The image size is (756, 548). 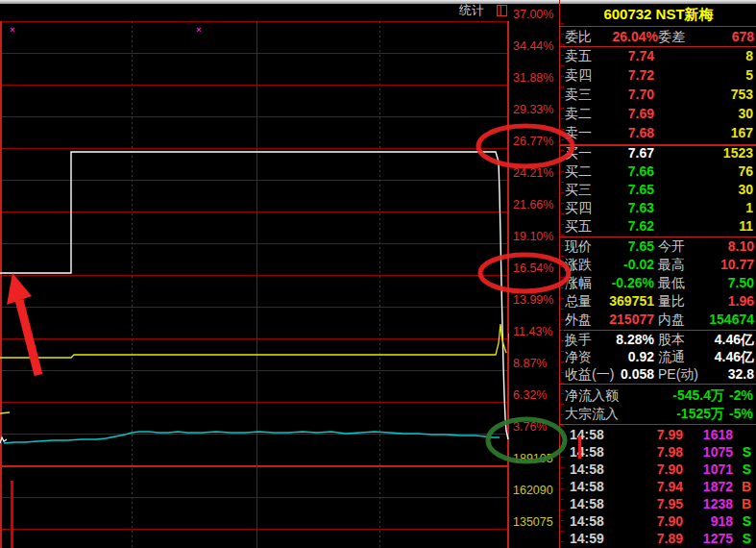 I want to click on tick-time: 14:58, so click(x=587, y=469).